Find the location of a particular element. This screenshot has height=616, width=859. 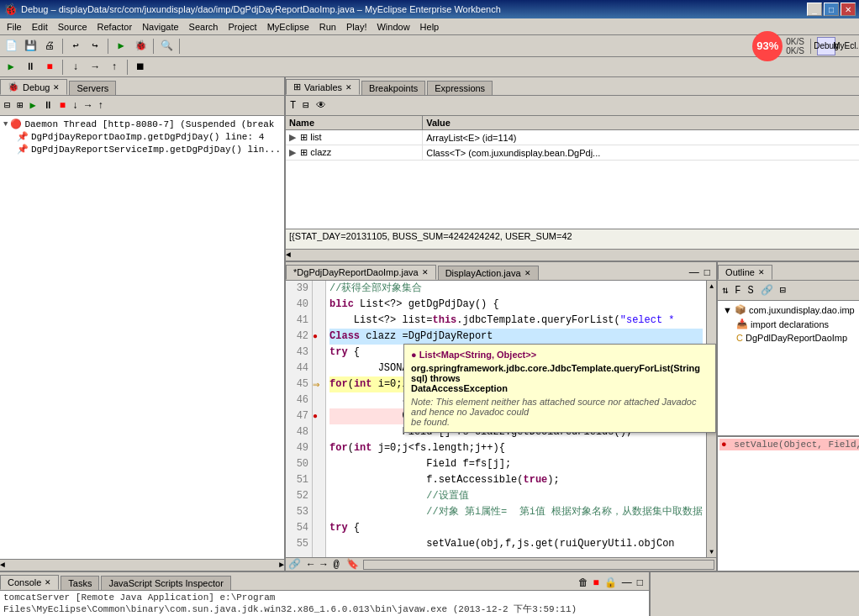

tab-outline: Outline ✕ is located at coordinates (745, 272).